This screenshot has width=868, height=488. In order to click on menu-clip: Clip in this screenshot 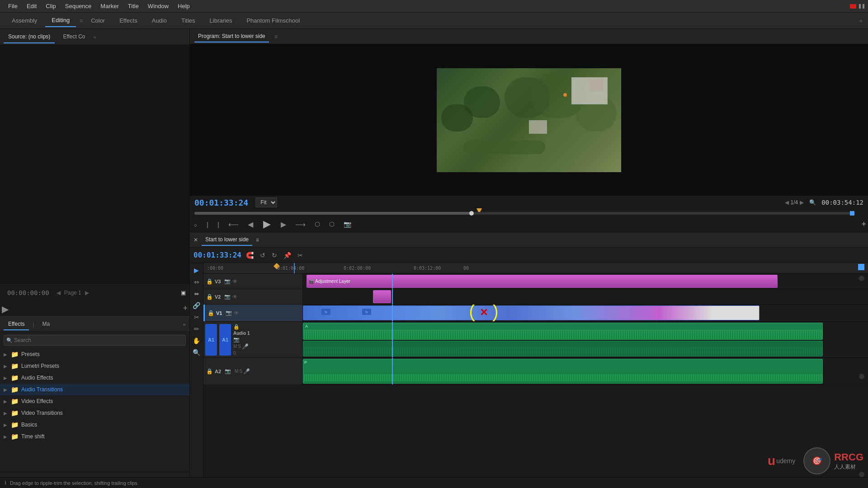, I will do `click(51, 6)`.